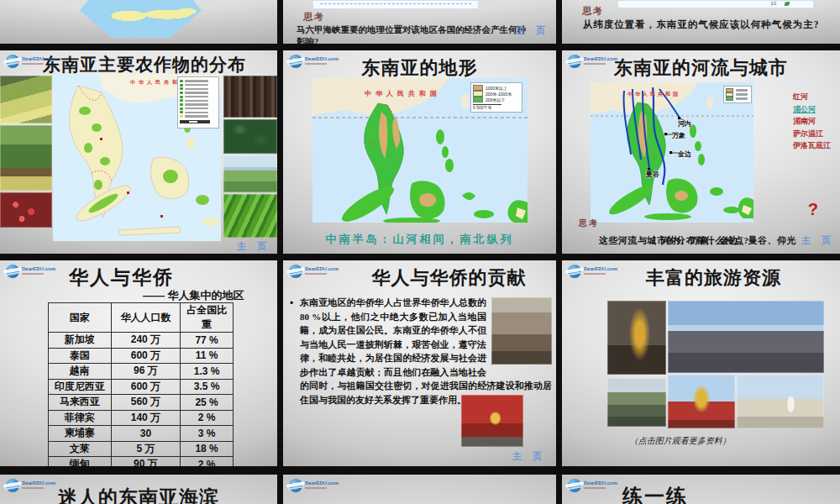 This screenshot has height=504, width=840. Describe the element at coordinates (141, 318) in the screenshot. I see `table-header-row: 国家华人人口数占全国比重` at that location.